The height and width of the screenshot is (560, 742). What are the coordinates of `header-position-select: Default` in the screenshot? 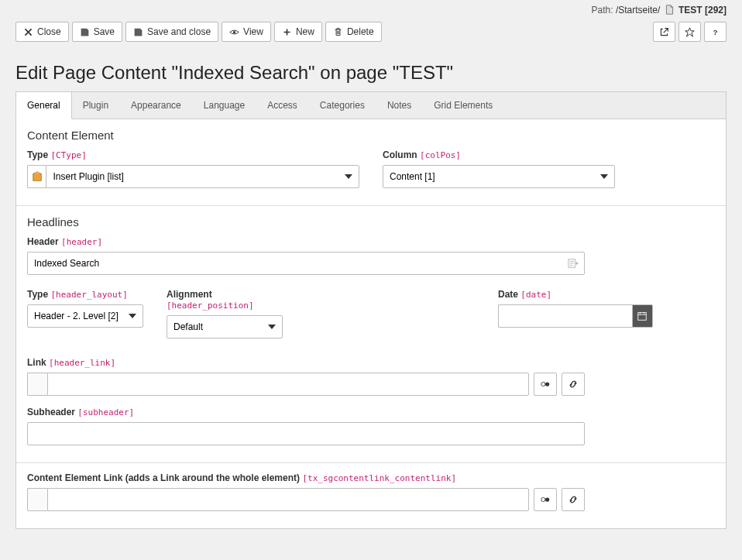 It's located at (225, 327).